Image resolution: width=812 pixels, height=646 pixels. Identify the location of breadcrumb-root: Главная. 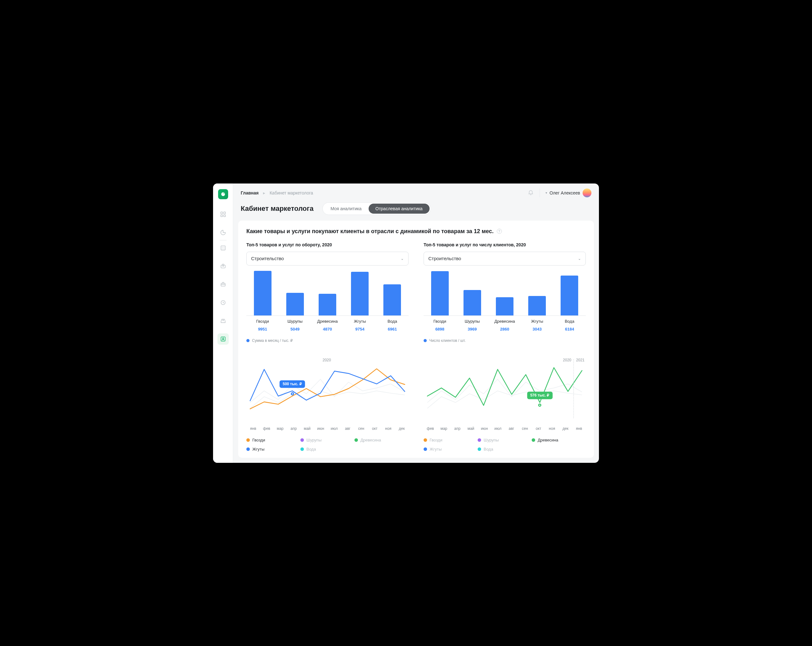
(250, 193).